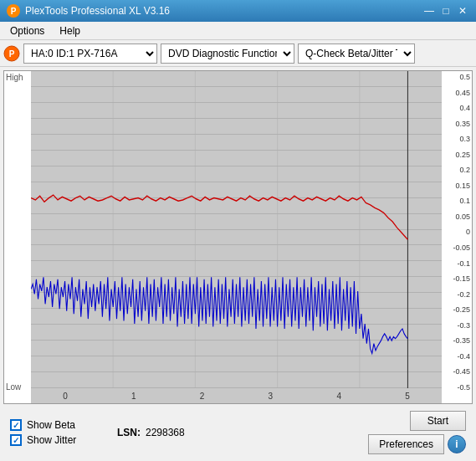 The image size is (476, 461). I want to click on y-right-0.15: 0.15, so click(457, 186).